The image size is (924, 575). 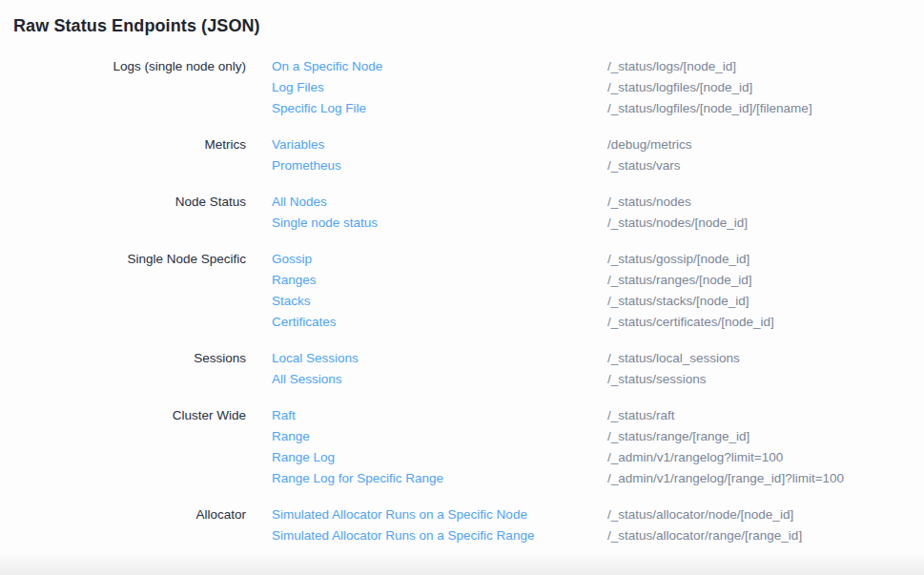 What do you see at coordinates (462, 88) in the screenshot?
I see `endpoint-group: Logs (single node only) On a Specific No…` at bounding box center [462, 88].